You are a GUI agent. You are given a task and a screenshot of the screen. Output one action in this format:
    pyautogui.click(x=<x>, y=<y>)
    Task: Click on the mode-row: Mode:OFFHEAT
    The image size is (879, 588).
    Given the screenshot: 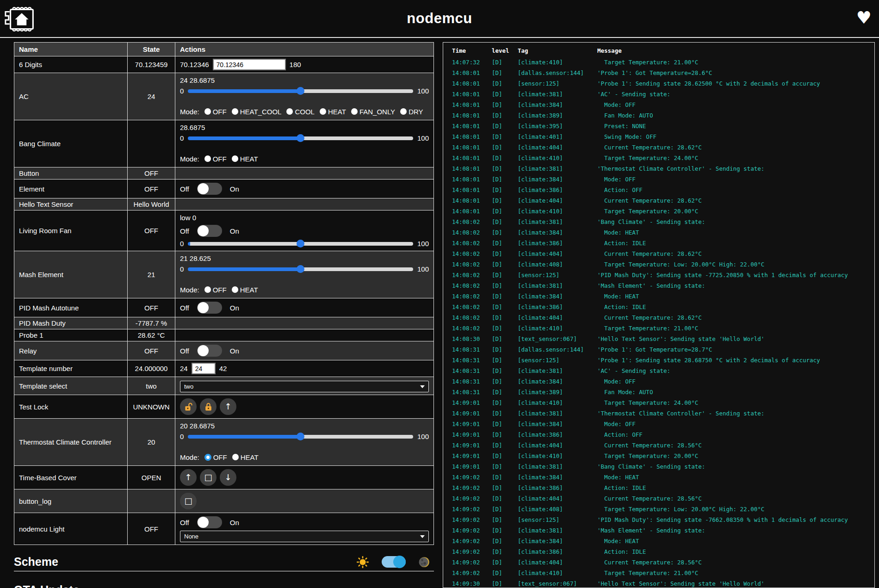 What is the action you would take?
    pyautogui.click(x=304, y=159)
    